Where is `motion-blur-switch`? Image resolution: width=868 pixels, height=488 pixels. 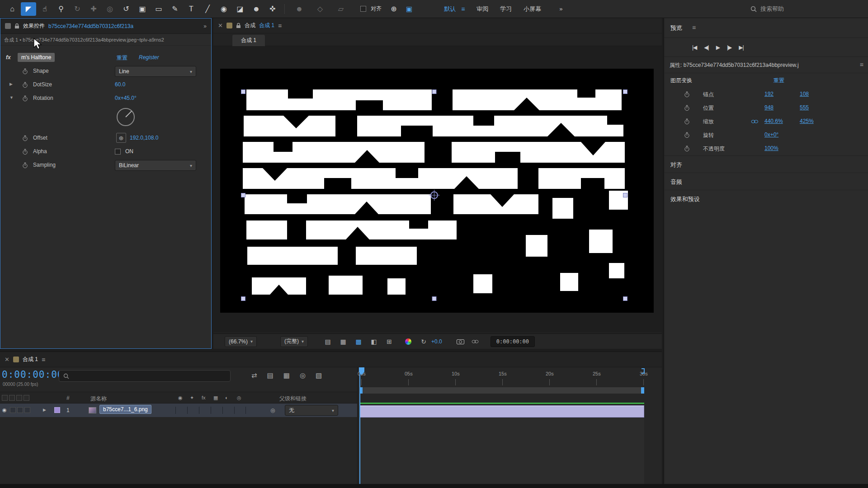
motion-blur-switch is located at coordinates (217, 410).